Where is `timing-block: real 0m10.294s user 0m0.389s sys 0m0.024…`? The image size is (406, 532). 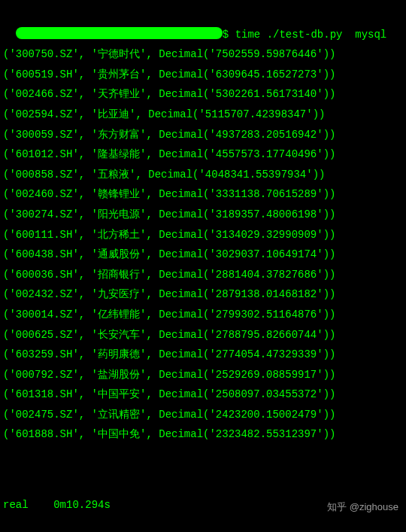
timing-block: real 0m10.294s user 0m0.389s sys 0m0.024… is located at coordinates (203, 494).